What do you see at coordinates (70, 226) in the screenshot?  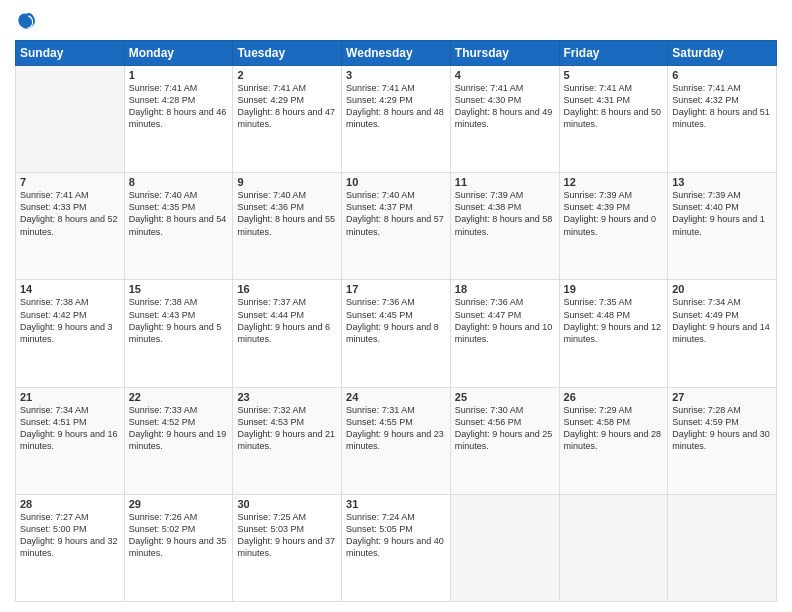 I see `calendar-cell: 7Sunrise: 7:41 AMSunset: 4:33 PMDaylight…` at bounding box center [70, 226].